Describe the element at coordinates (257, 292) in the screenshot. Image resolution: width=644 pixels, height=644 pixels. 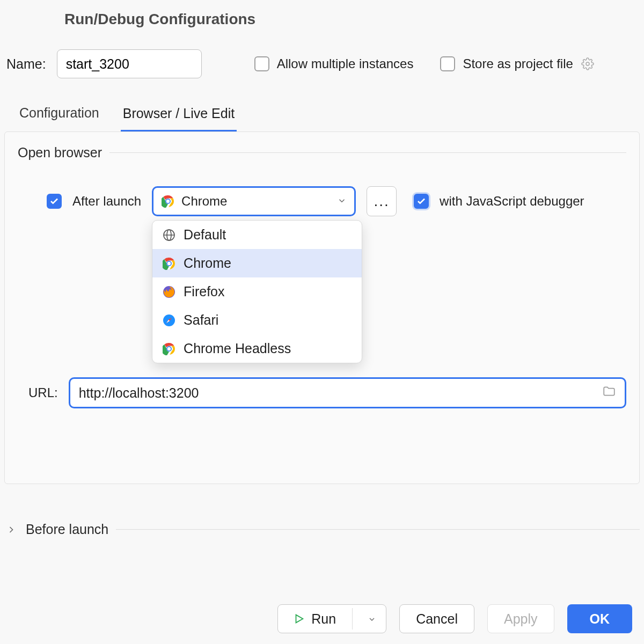
I see `browser-option-firefox: Firefox` at that location.